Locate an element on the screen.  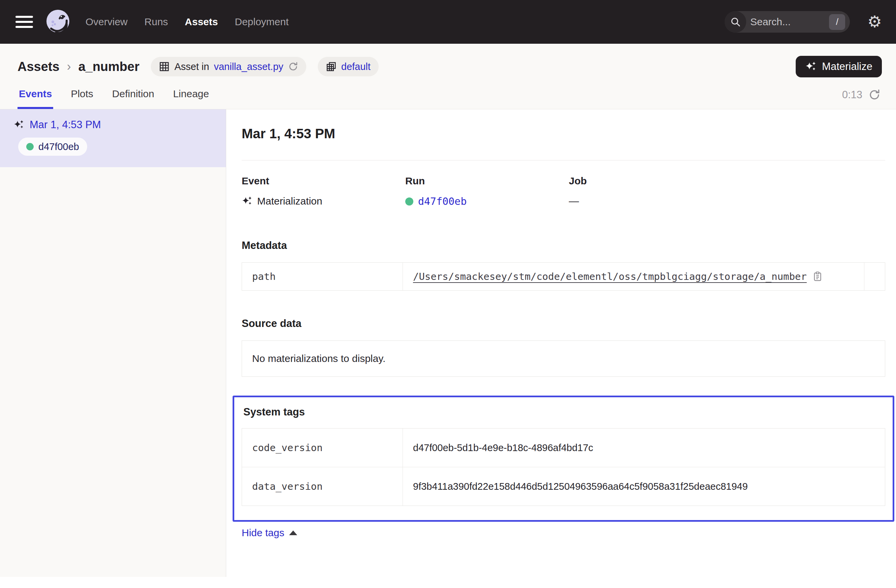
divider is located at coordinates (563, 160).